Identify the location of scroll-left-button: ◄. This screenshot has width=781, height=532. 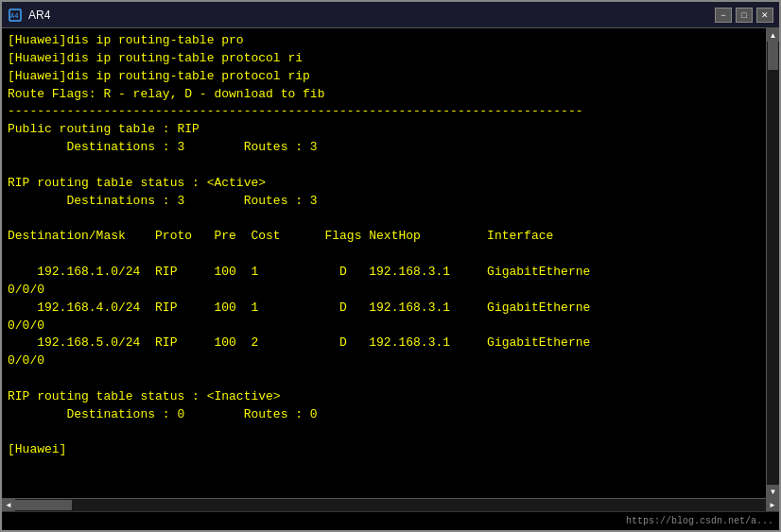
(9, 506).